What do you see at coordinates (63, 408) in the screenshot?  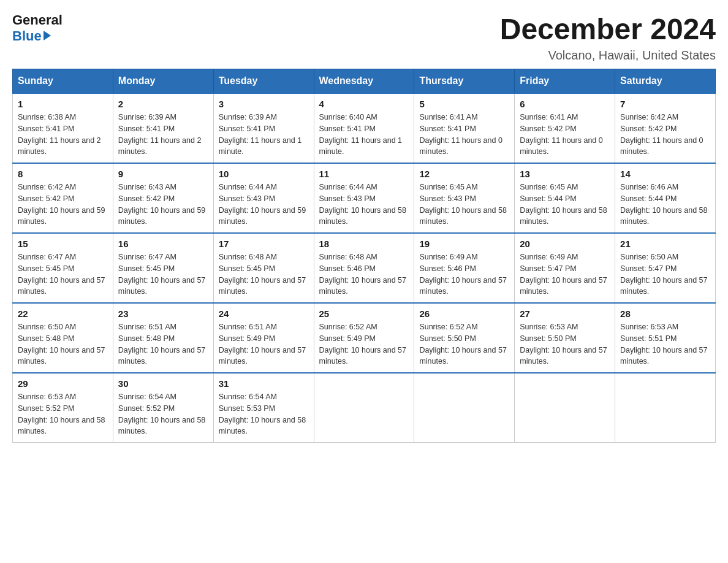 I see `calendar-cell: 29 Sunrise: 6:53 AM Sunset: 5:52 PM Dayl…` at bounding box center [63, 408].